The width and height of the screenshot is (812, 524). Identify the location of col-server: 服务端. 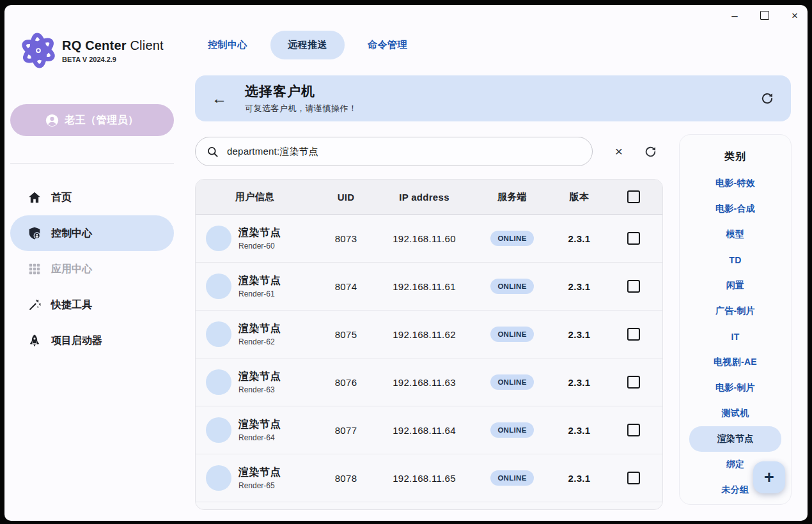
(512, 197).